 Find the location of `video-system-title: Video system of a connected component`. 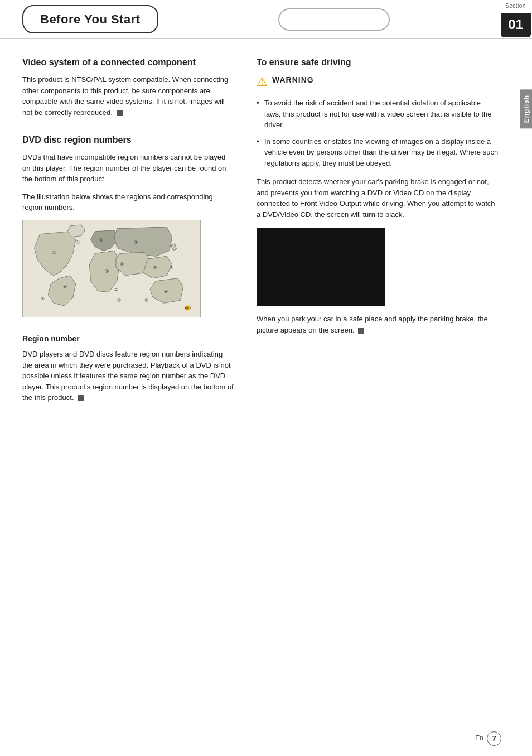

video-system-title: Video system of a connected component is located at coordinates (128, 62).